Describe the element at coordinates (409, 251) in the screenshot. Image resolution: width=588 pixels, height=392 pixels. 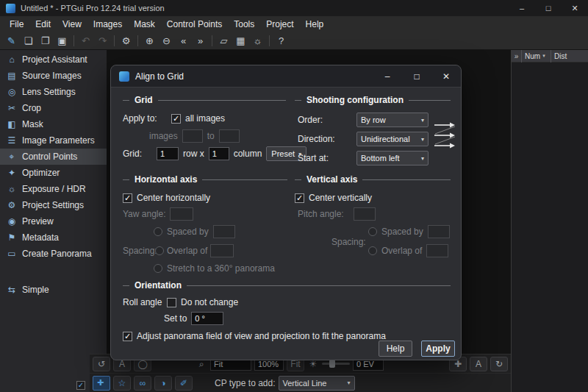
I see `v-overlap-row: Overlap of` at that location.